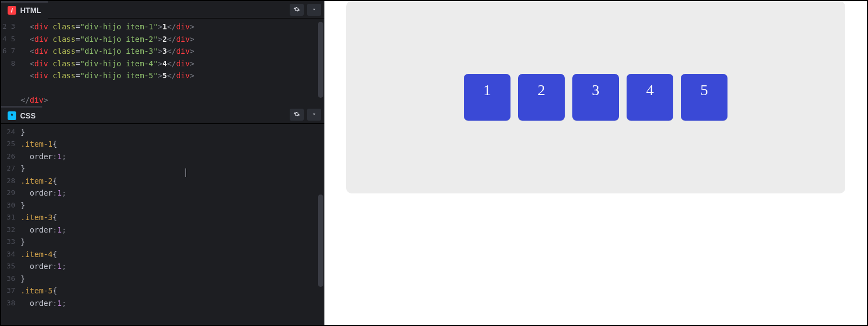 The width and height of the screenshot is (868, 326). What do you see at coordinates (321, 241) in the screenshot?
I see `css-scrollbar` at bounding box center [321, 241].